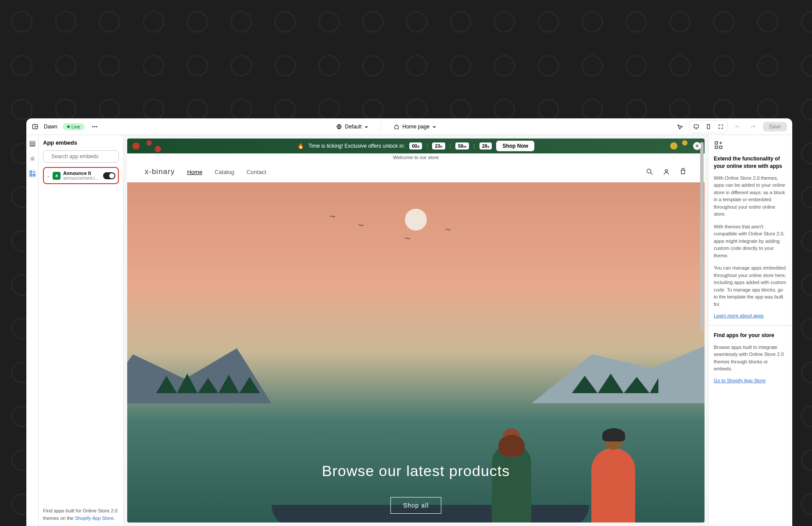  Describe the element at coordinates (416, 172) in the screenshot. I see `store-header: x-binary Home Catalog Contact` at that location.